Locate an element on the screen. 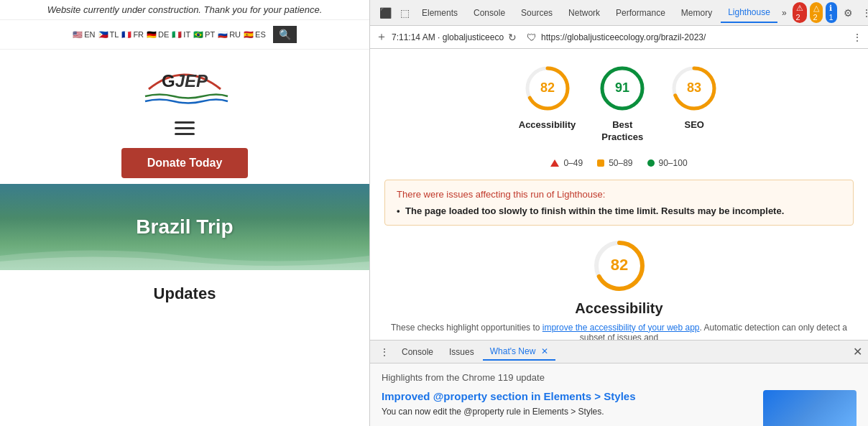 The width and height of the screenshot is (868, 426). more-options-button: ⋮ is located at coordinates (863, 13).